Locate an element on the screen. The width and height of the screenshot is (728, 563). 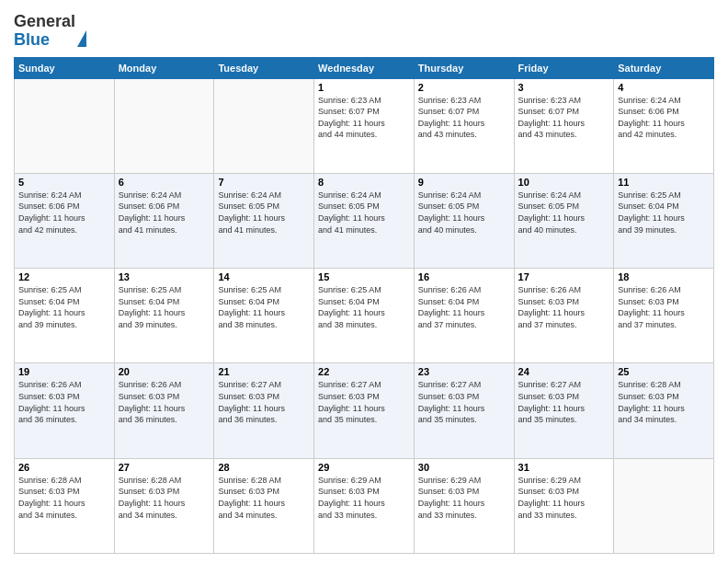
day-number: 21 is located at coordinates (264, 372).